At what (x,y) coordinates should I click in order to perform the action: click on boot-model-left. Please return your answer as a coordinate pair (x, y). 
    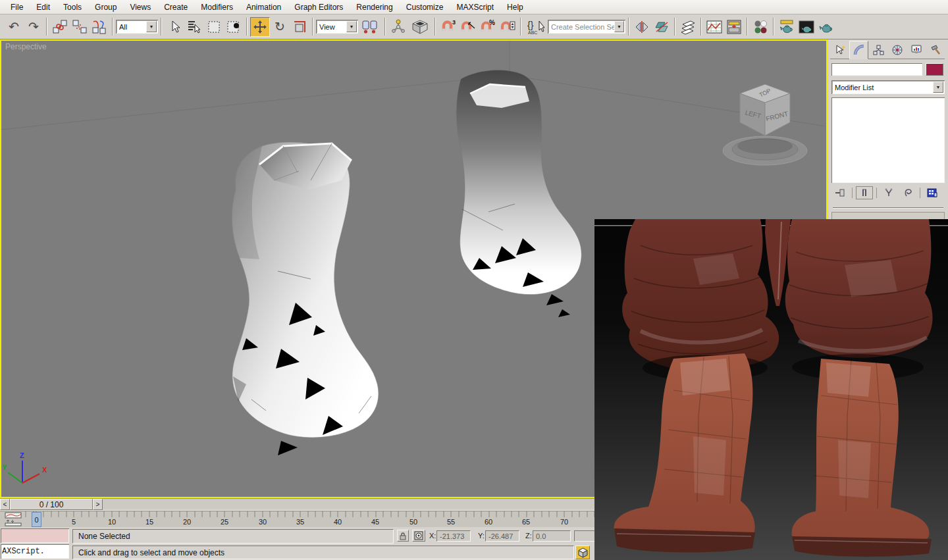
    Looking at the image, I should click on (305, 299).